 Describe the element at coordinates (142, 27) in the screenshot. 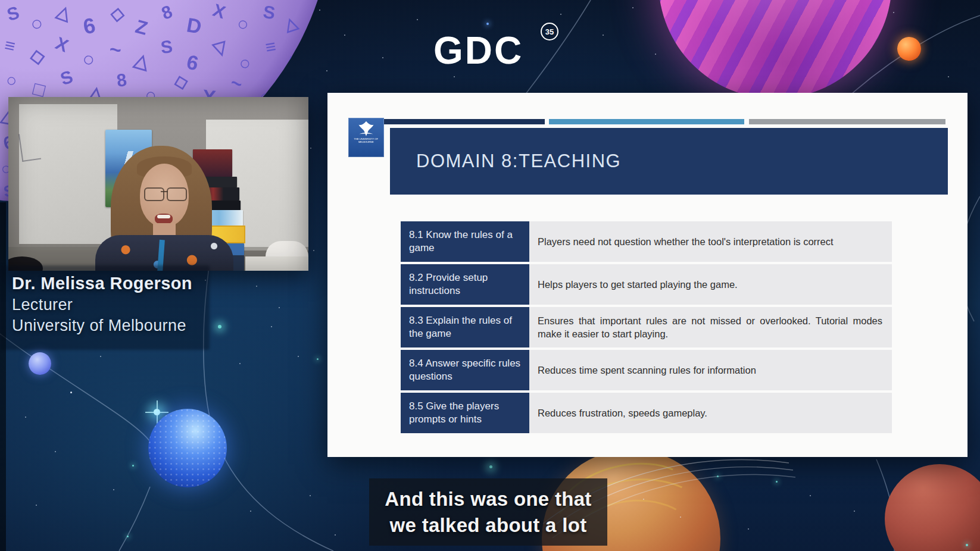

I see `doodle-glyph: Z` at that location.